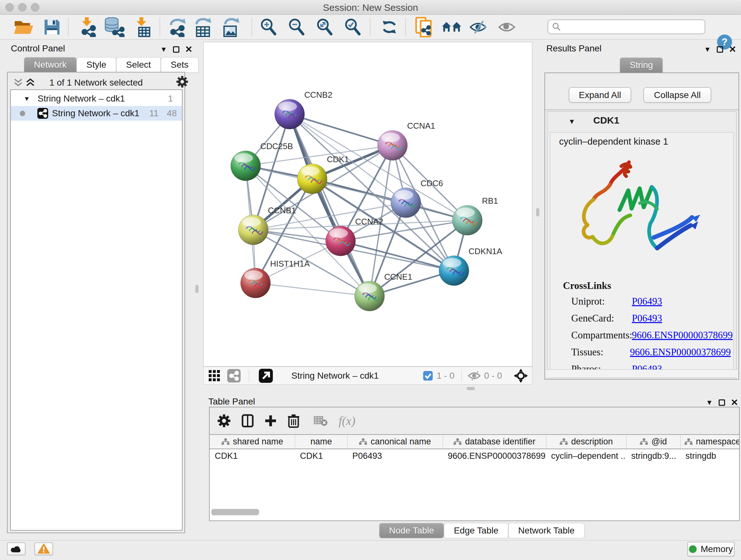 The height and width of the screenshot is (560, 741). What do you see at coordinates (293, 421) in the screenshot?
I see `delete-column-button` at bounding box center [293, 421].